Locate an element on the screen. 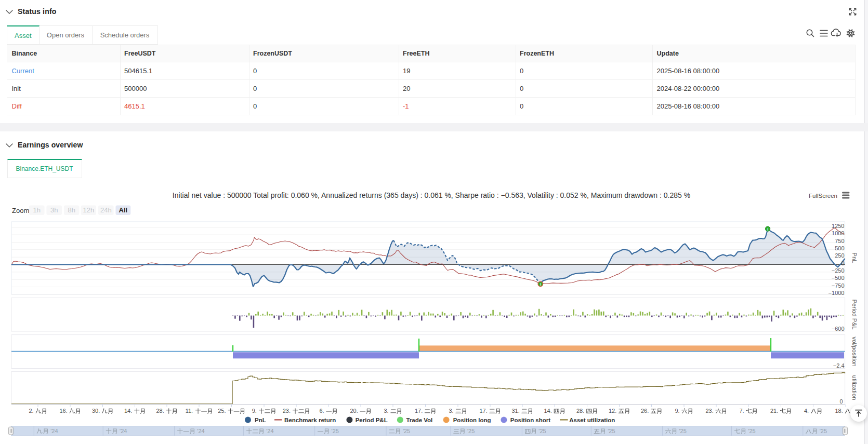 The width and height of the screenshot is (868, 444). svg-text: 1000 is located at coordinates (838, 233).